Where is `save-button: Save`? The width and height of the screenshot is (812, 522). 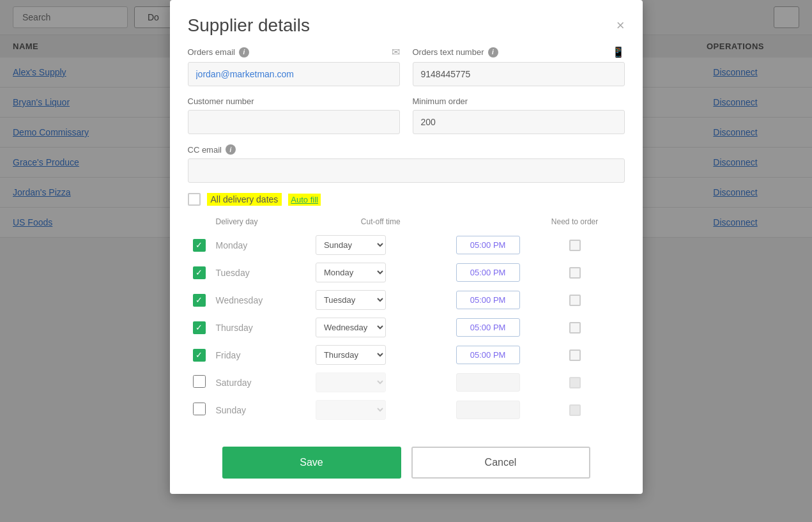 save-button: Save is located at coordinates (312, 463).